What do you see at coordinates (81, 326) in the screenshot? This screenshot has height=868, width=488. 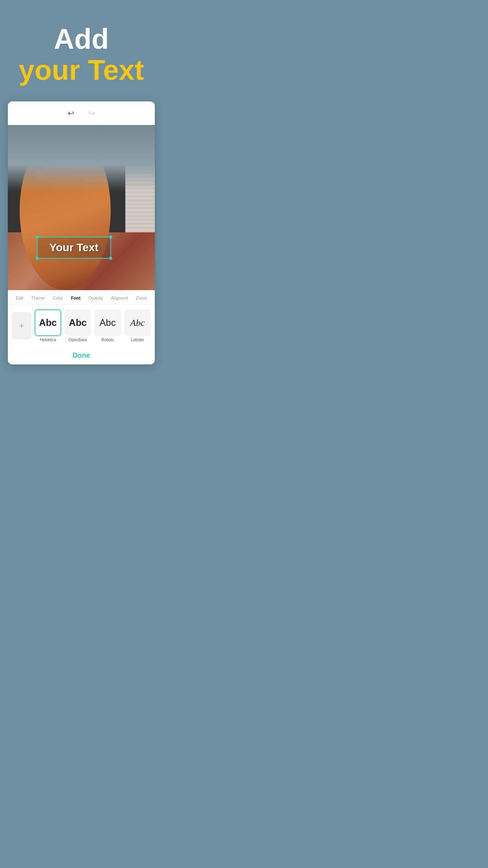 I see `font-carousel: + Abc Helvetica Abc OpenSans Abc Roboto` at bounding box center [81, 326].